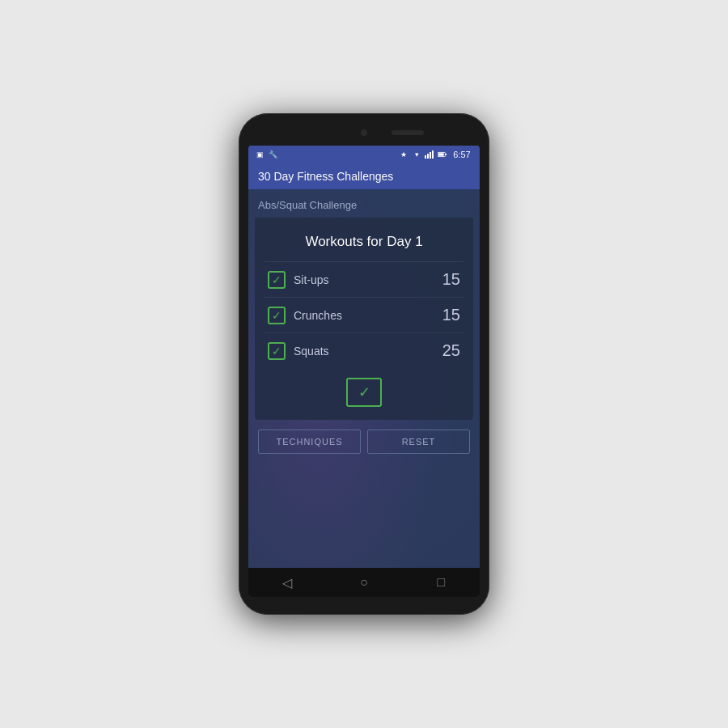 The height and width of the screenshot is (728, 728). I want to click on squats-label: Squats, so click(364, 351).